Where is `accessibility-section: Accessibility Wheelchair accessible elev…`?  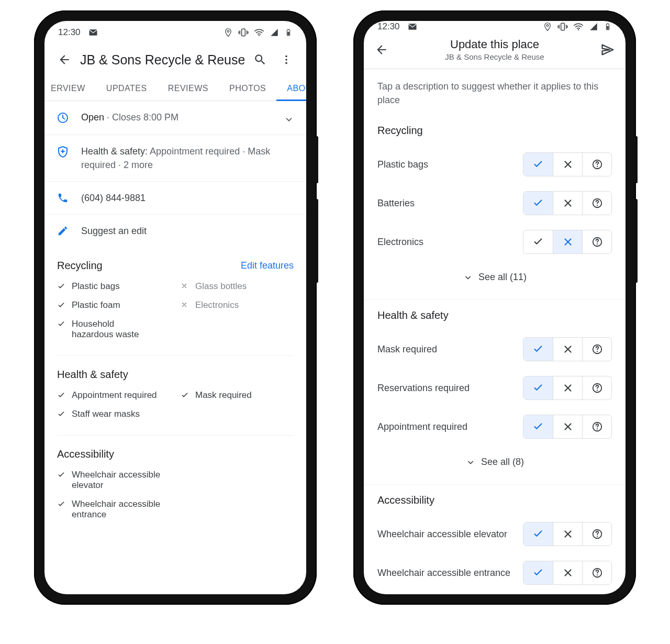
accessibility-section: Accessibility Wheelchair accessible elev… is located at coordinates (175, 480).